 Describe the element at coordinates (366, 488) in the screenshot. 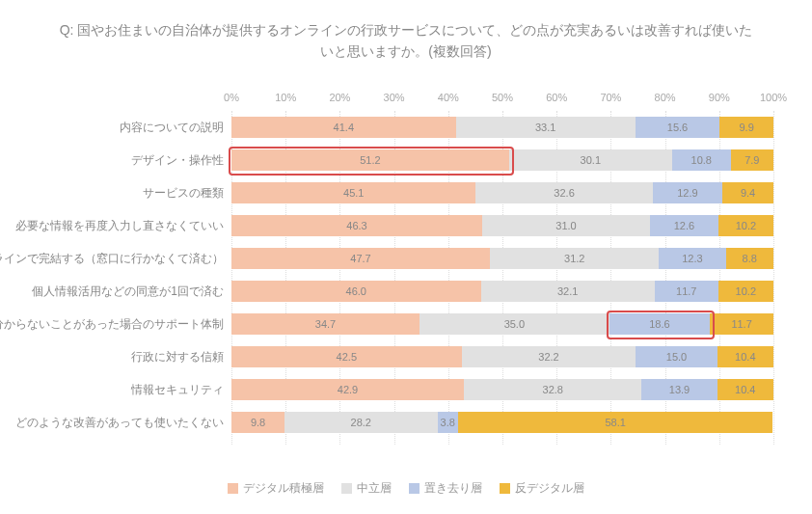

I see `legend-item: 中立層` at that location.